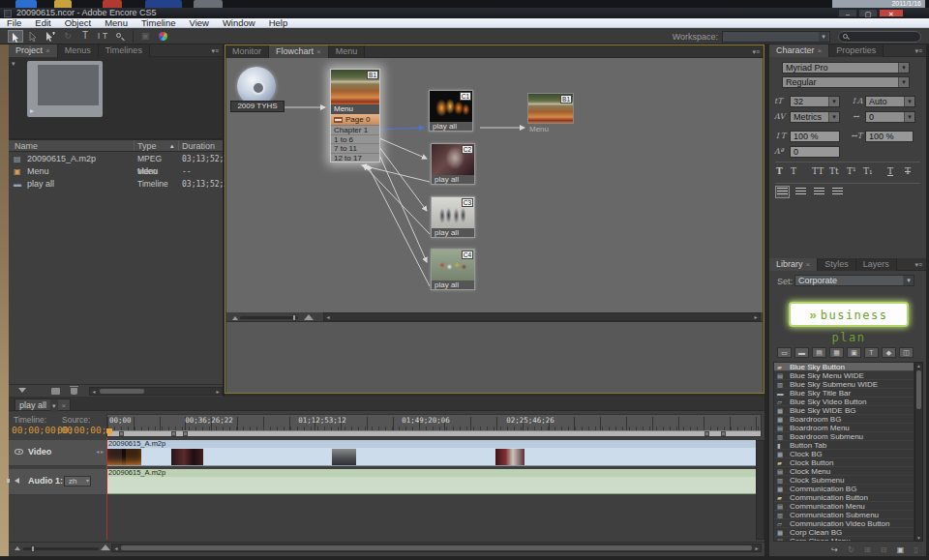  What do you see at coordinates (780, 171) in the screenshot?
I see `faux-bold-icon: T` at bounding box center [780, 171].